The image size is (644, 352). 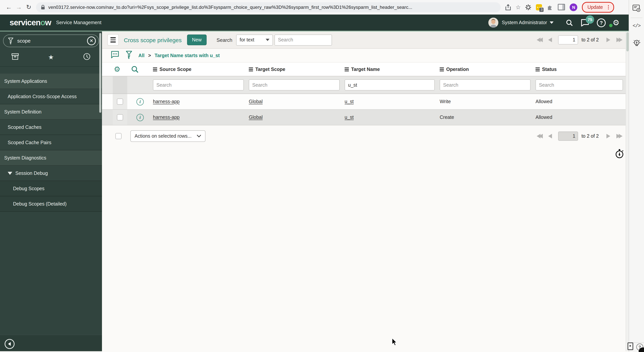 What do you see at coordinates (636, 8) in the screenshot?
I see `reading-list-icon` at bounding box center [636, 8].